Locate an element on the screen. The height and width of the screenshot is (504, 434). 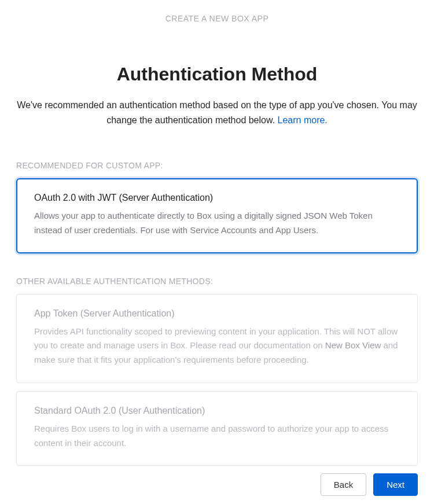
subtitle: We've recommended an authentication meth… is located at coordinates (217, 112).